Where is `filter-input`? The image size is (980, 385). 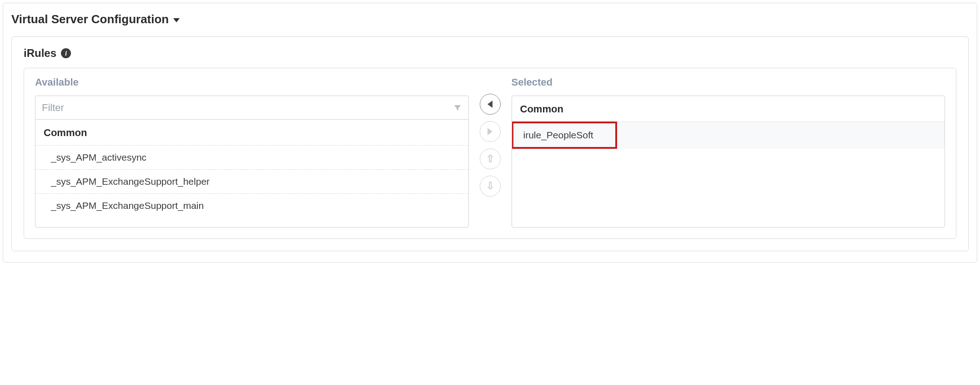 filter-input is located at coordinates (247, 108).